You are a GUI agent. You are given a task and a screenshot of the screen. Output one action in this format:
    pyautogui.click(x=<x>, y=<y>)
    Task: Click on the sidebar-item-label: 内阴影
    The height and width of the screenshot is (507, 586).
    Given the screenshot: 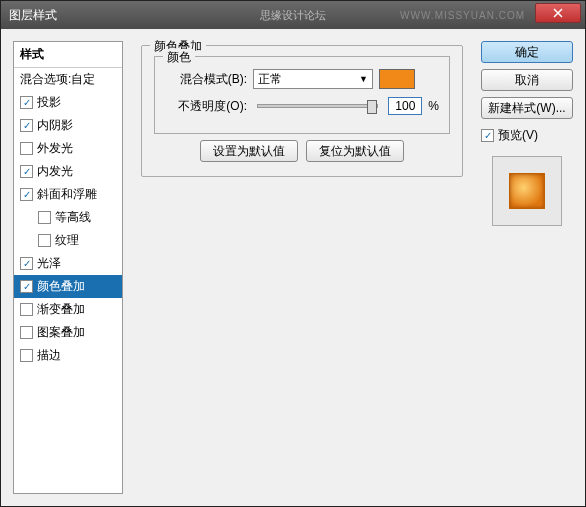 What is the action you would take?
    pyautogui.click(x=55, y=126)
    